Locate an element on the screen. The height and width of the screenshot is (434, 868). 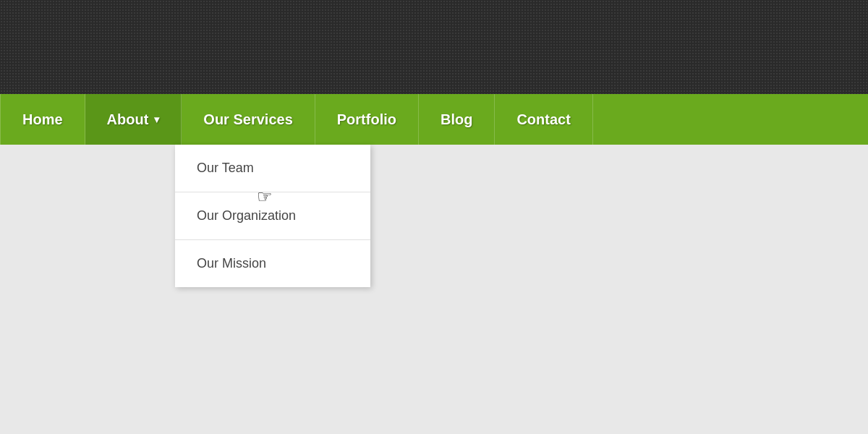
dropdown-menu: Our Team Our Organization Our Mission is located at coordinates (273, 216).